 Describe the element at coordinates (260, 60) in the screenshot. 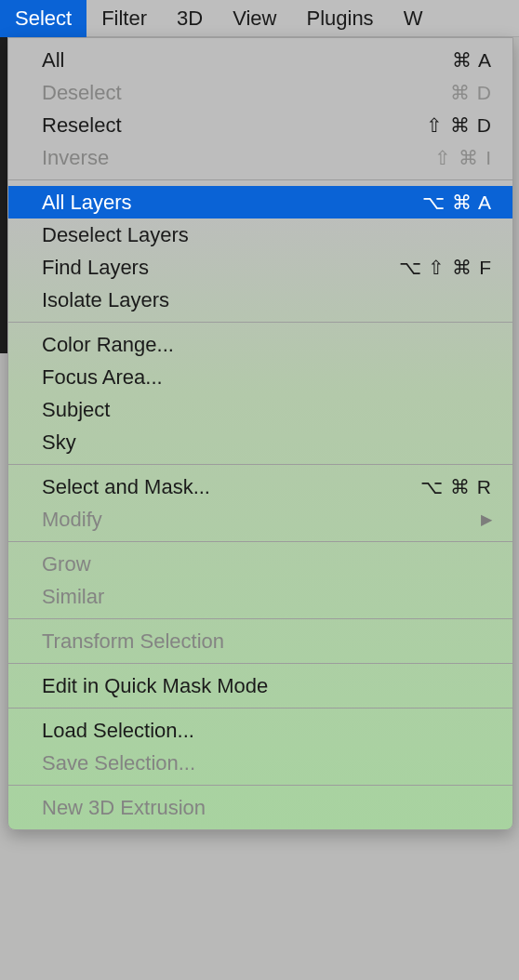

I see `menu-item-all: All ⌘ A` at that location.